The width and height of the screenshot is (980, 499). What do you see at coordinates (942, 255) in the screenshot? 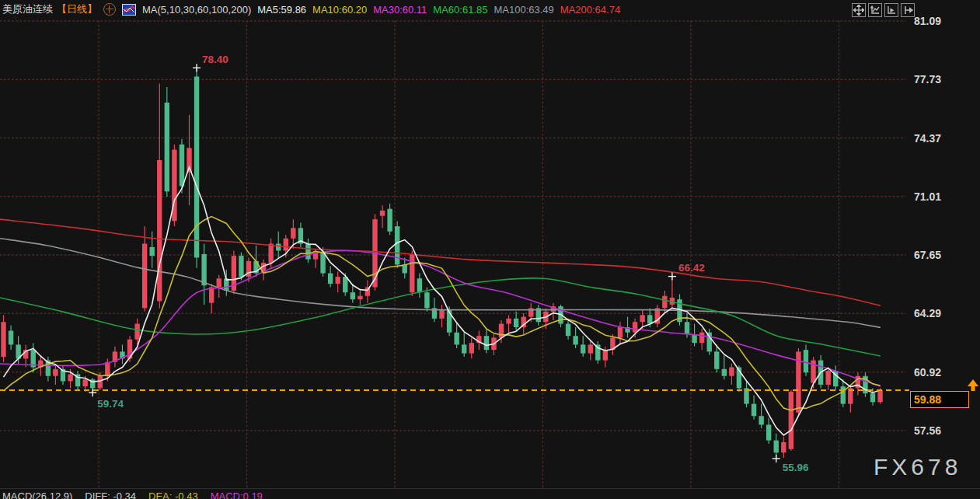
I see `y-tick: 67.65` at bounding box center [942, 255].